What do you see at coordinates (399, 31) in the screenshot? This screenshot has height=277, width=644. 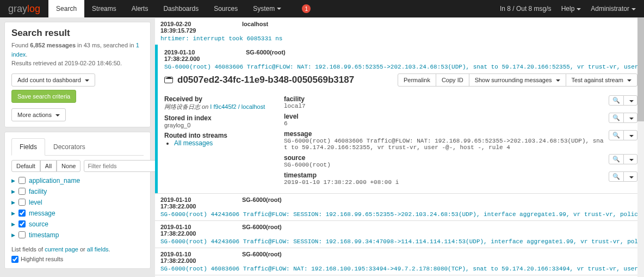 I see `message-row: 2019-02-20 18:39:15.729localhost hrtimer…` at bounding box center [399, 31].